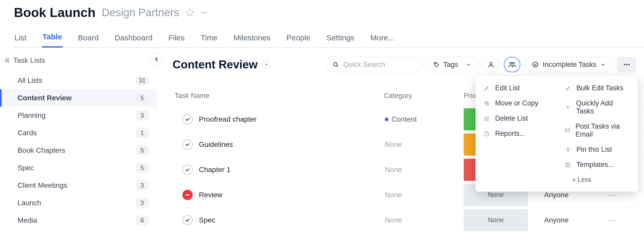 The height and width of the screenshot is (233, 644). Describe the element at coordinates (30, 80) in the screenshot. I see `sidebar-item-label: All Lists` at that location.